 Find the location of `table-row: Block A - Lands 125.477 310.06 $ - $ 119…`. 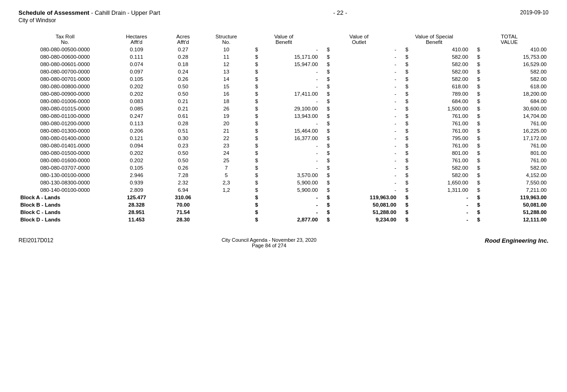

table-row: Block A - Lands 125.477 310.06 $ - $ 119… is located at coordinates (284, 197).